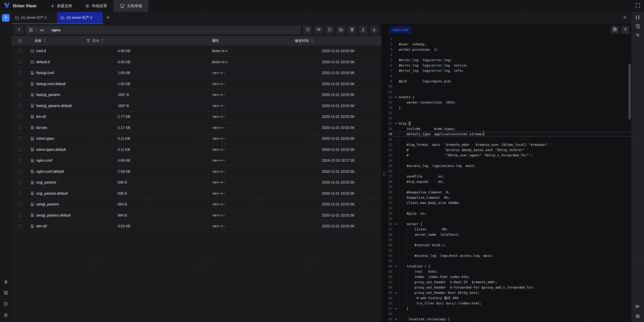 This screenshot has height=322, width=644. What do you see at coordinates (88, 41) in the screenshot?
I see `filter-funnel-icon` at bounding box center [88, 41].